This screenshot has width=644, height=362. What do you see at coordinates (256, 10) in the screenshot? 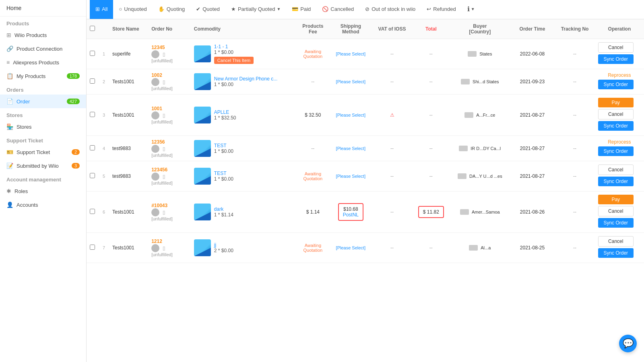
I see `tab-partially-quoted: ★ Partially Quoted ▼` at bounding box center [256, 10].